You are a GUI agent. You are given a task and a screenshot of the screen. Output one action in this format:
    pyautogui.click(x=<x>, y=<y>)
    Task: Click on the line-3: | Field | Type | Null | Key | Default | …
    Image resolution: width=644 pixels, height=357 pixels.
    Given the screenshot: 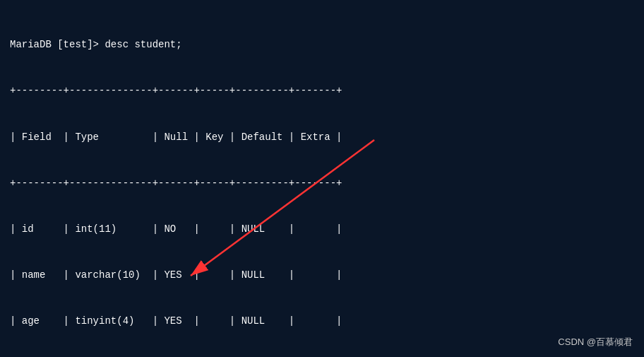 What is the action you would take?
    pyautogui.click(x=322, y=138)
    